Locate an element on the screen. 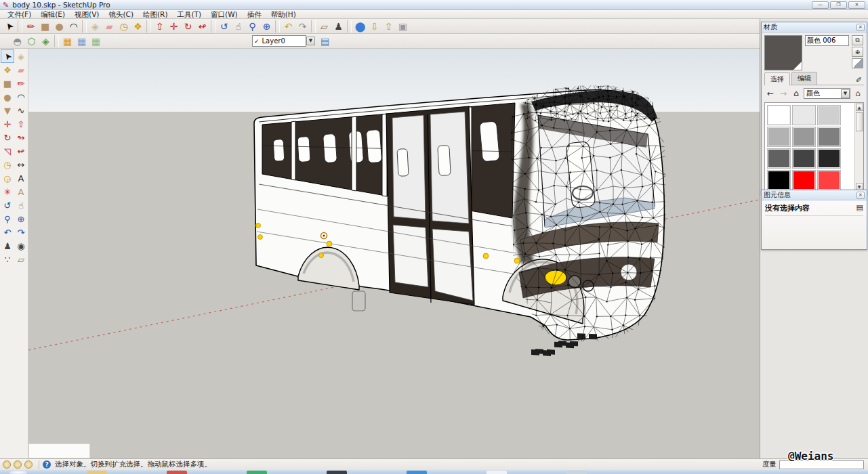 Image resolution: width=868 pixels, height=474 pixels. rotate-tool-icon: ↻ is located at coordinates (7, 137).